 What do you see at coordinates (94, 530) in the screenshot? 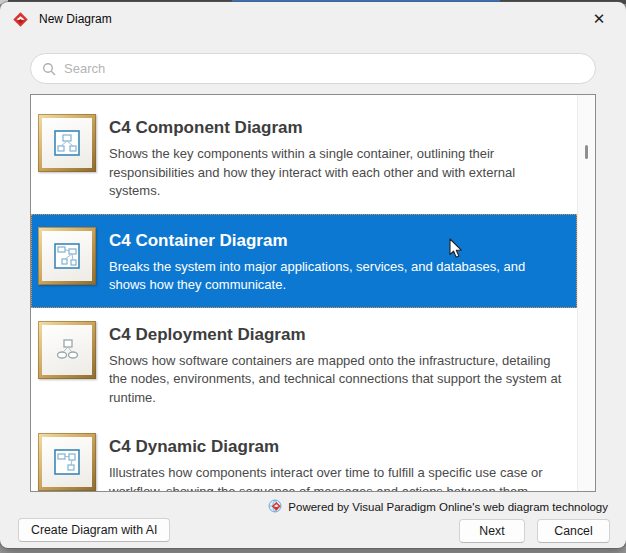
I see `create-diagram-with-ai-button: Create Diagram with AI` at bounding box center [94, 530].